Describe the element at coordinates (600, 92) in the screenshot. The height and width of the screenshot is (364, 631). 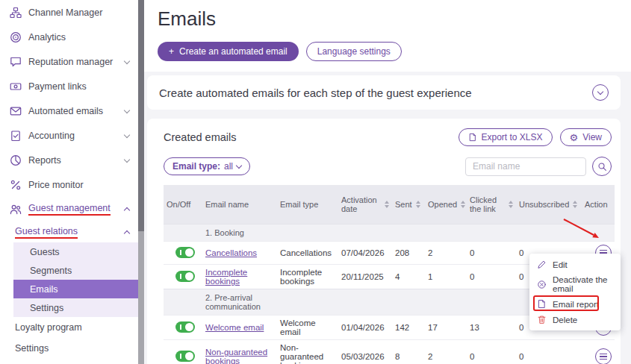
I see `collapse-banner-button` at that location.